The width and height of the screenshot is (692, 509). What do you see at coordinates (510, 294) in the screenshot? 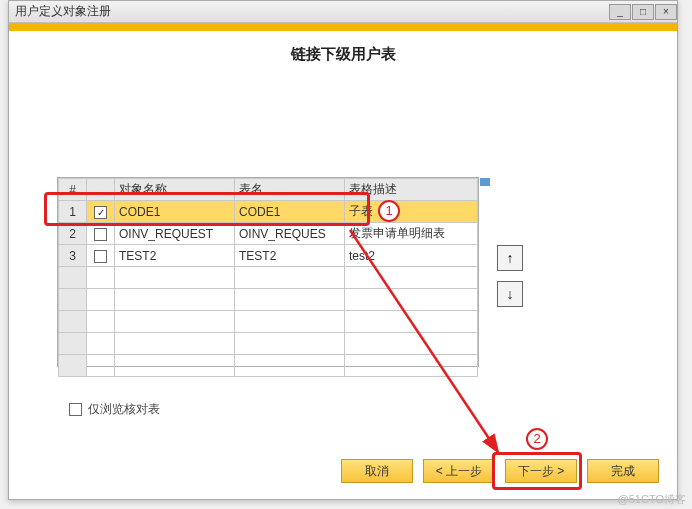
I see `move-down-button: ↓` at bounding box center [510, 294].